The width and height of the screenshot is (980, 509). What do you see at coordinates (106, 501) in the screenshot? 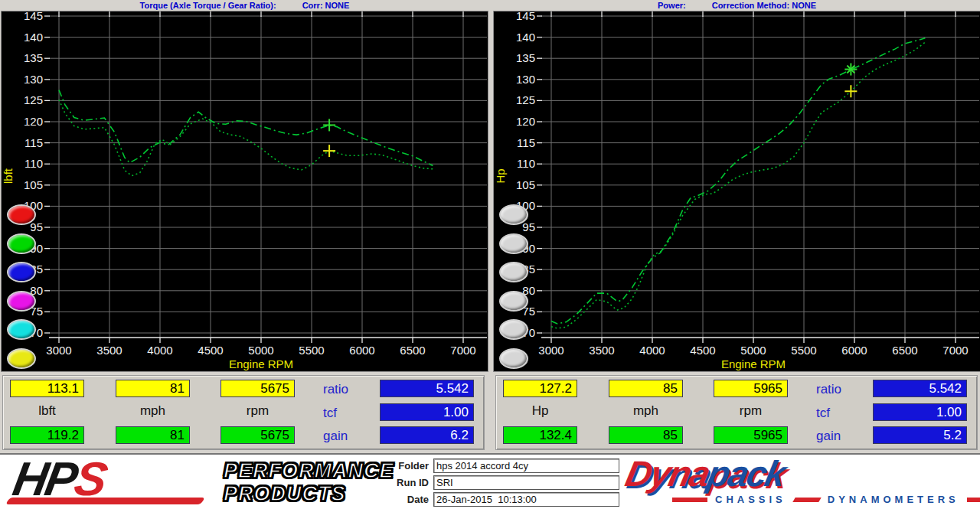
I see `hps-logo-swoosh` at bounding box center [106, 501].